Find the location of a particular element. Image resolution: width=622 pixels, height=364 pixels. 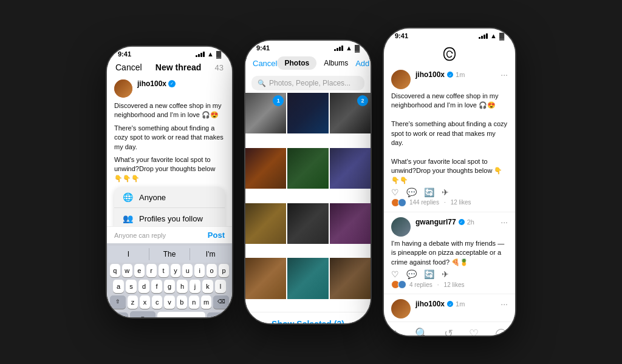

comment-icon-2: 💬 is located at coordinates (412, 274).